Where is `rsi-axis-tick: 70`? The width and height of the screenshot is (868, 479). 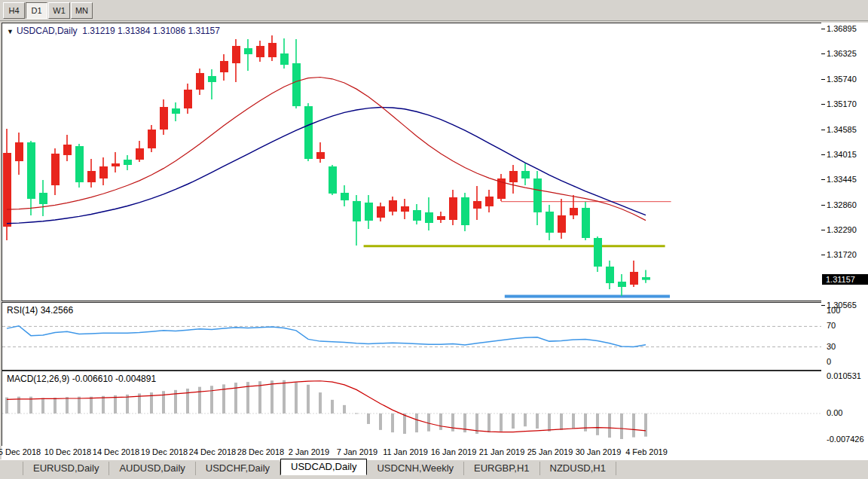
rsi-axis-tick: 70 is located at coordinates (831, 325).